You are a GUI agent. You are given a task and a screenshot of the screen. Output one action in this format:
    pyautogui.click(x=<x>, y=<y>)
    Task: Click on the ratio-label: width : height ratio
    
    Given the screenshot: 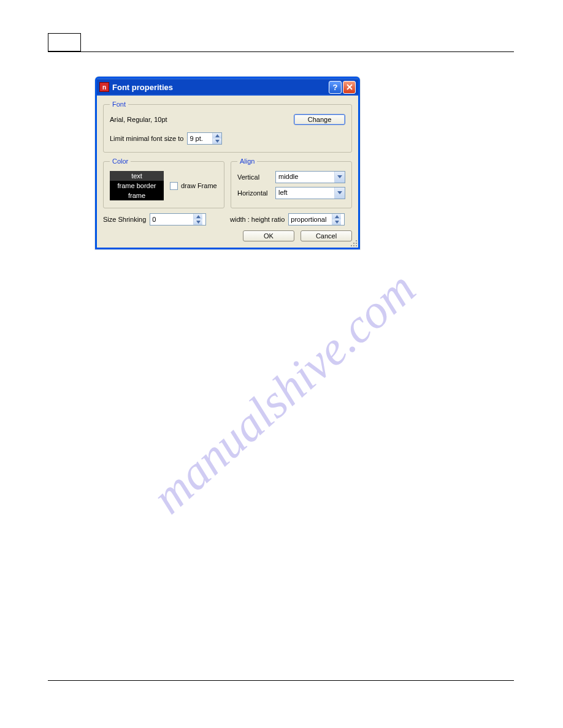 What is the action you would take?
    pyautogui.click(x=258, y=219)
    